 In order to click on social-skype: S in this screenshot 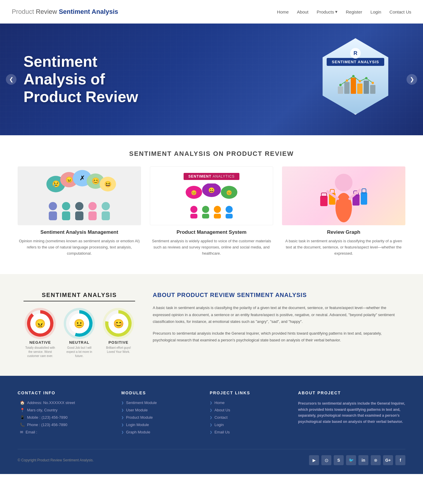, I will do `click(339, 460)`.